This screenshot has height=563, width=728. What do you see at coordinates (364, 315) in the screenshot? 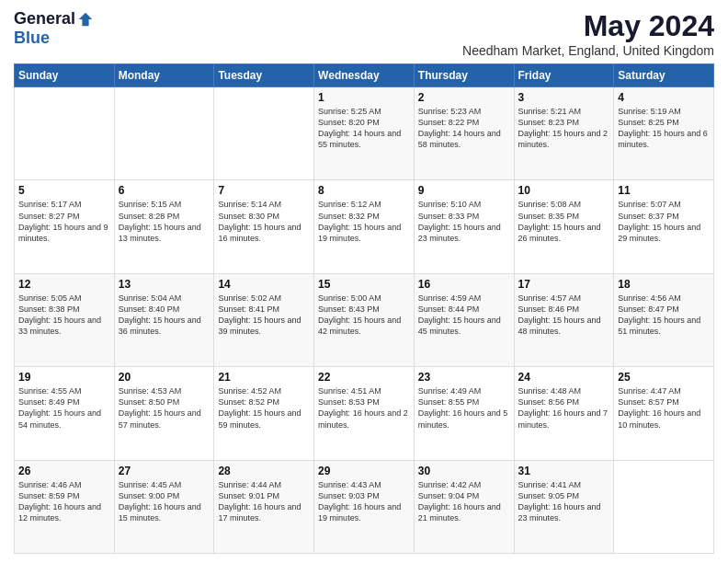
I see `day-info: Sunrise: 5:00 AM Sunset: 8:43 PM Dayligh…` at bounding box center [364, 315].